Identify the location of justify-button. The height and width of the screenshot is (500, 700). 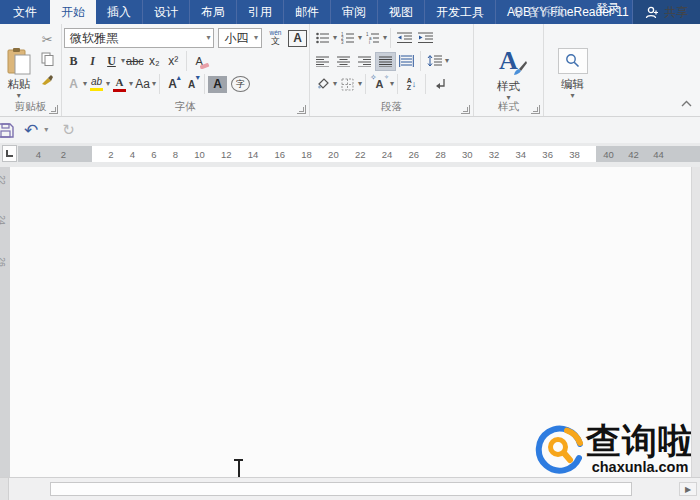
(386, 62).